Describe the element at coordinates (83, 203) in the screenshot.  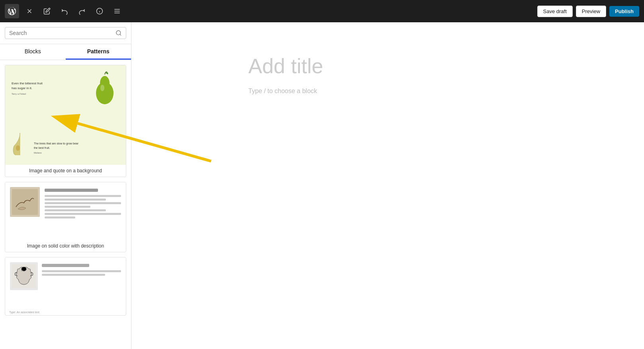
I see `solid-text-lines` at that location.